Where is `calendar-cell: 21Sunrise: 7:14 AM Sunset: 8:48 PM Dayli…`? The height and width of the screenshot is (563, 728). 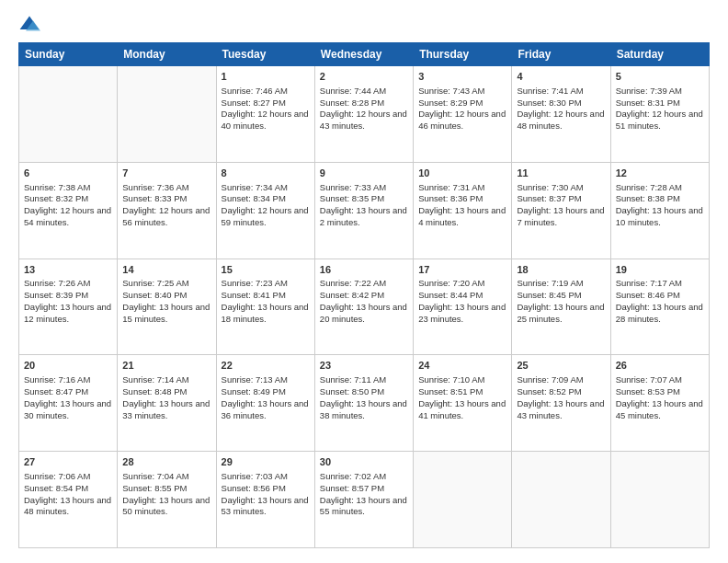
calendar-cell: 21Sunrise: 7:14 AM Sunset: 8:48 PM Dayli… is located at coordinates (167, 403).